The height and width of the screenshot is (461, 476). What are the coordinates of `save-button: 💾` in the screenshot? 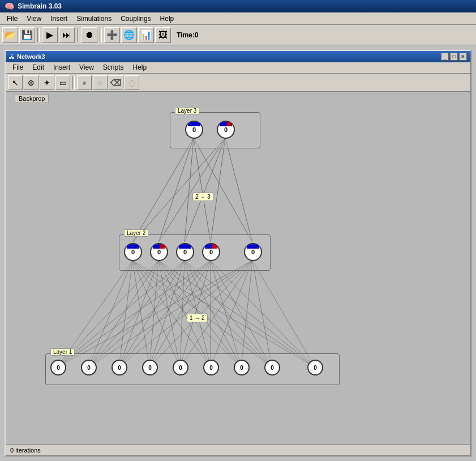 It's located at (27, 35).